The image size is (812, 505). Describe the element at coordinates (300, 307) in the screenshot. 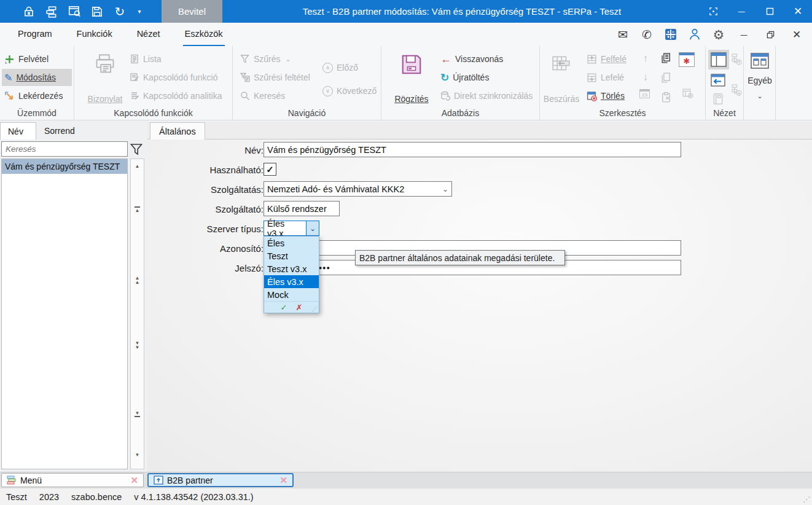

I see `dropdown-cancel-icon: ✗` at that location.